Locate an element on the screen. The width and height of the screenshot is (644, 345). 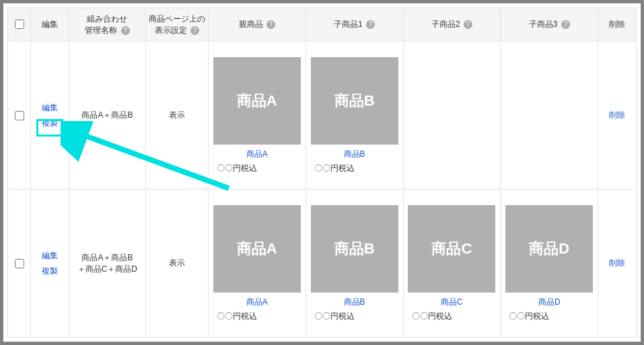
name-text: 商品A＋商品B is located at coordinates (107, 115).